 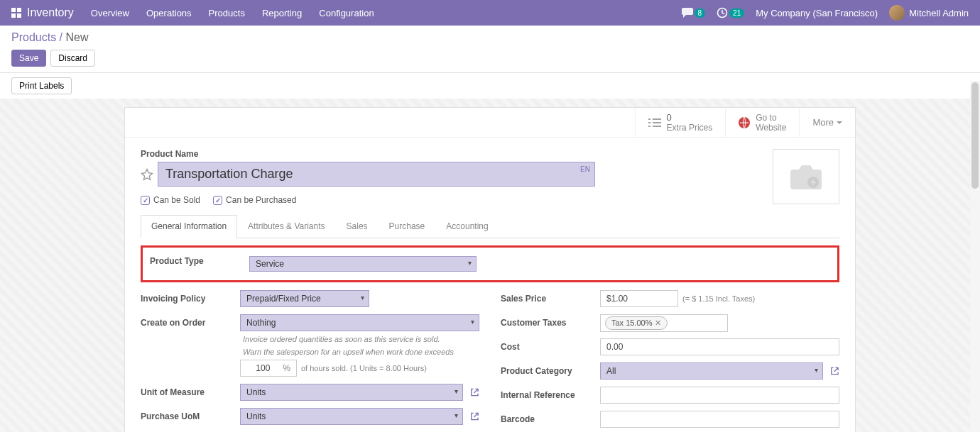 What do you see at coordinates (839, 123) in the screenshot?
I see `chevron-down-icon` at bounding box center [839, 123].